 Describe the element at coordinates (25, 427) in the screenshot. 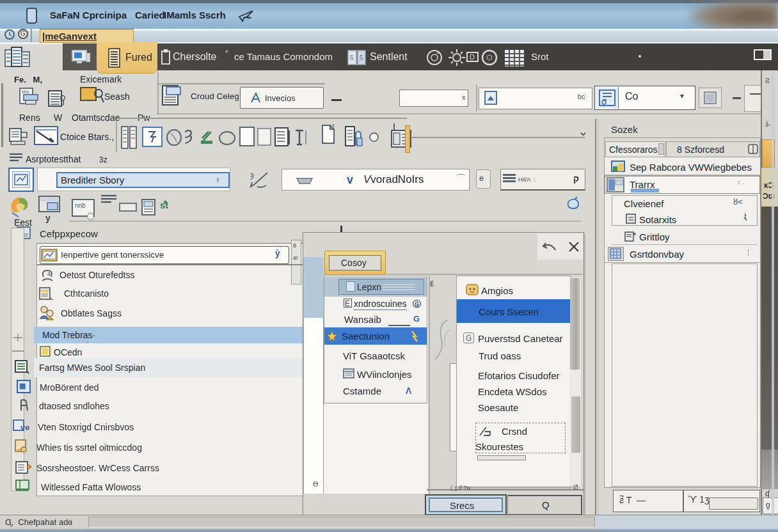

I see `svg-text: ve` at that location.